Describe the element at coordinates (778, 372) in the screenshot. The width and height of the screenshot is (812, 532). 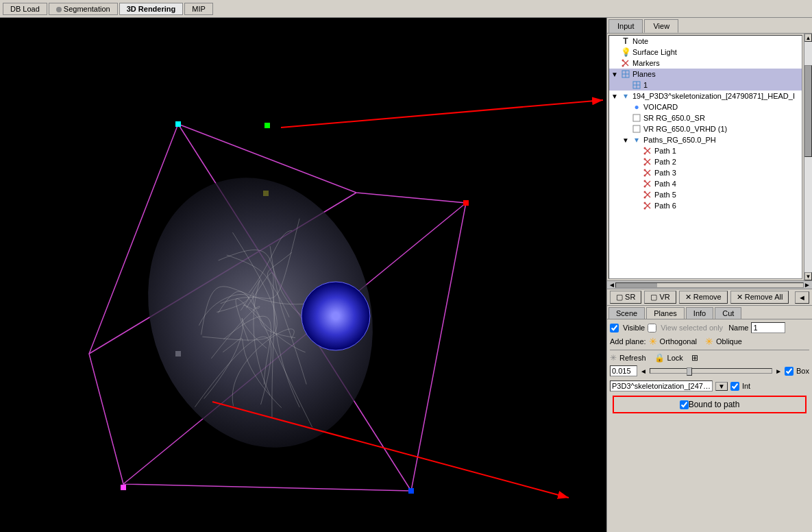
I see `slider-right-arrow: ►` at that location.